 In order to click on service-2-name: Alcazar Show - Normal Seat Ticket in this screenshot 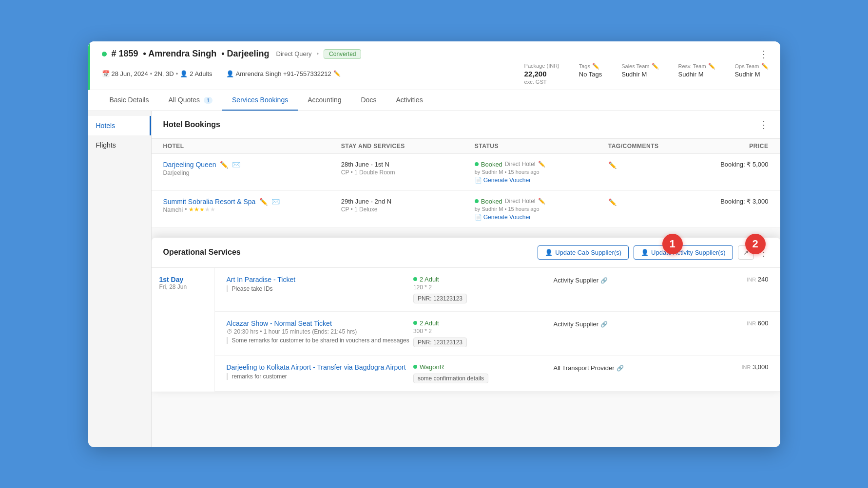, I will do `click(320, 323)`.